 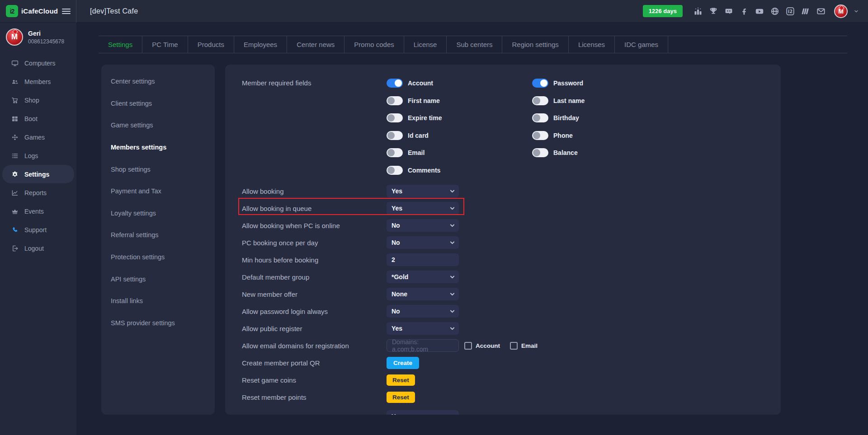 I want to click on sidebar-item-computers: Computers, so click(x=38, y=63).